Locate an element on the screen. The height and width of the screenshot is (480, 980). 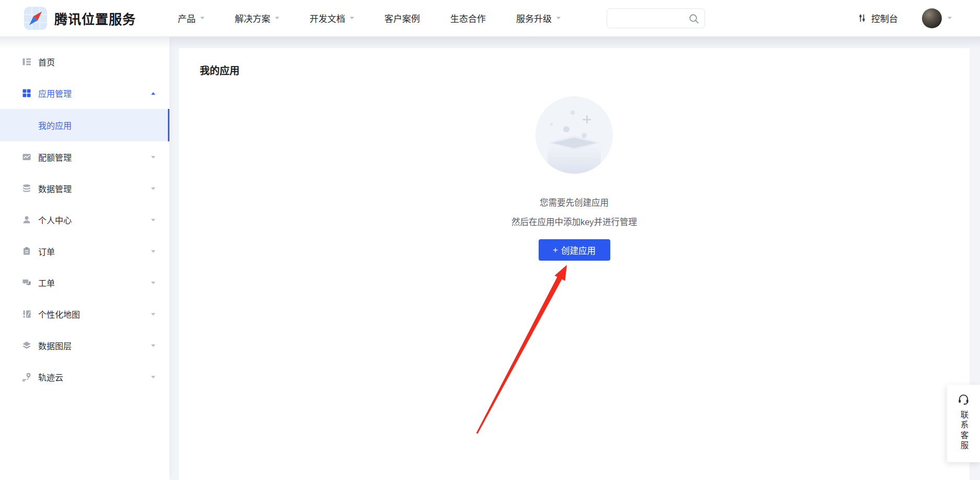
console-label: 控制台 is located at coordinates (885, 18).